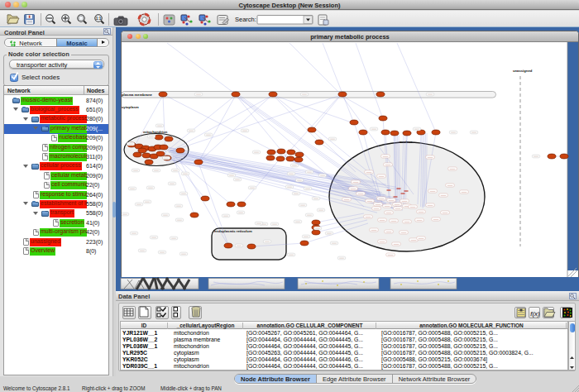  I want to click on svg-text: f(x), so click(535, 314).